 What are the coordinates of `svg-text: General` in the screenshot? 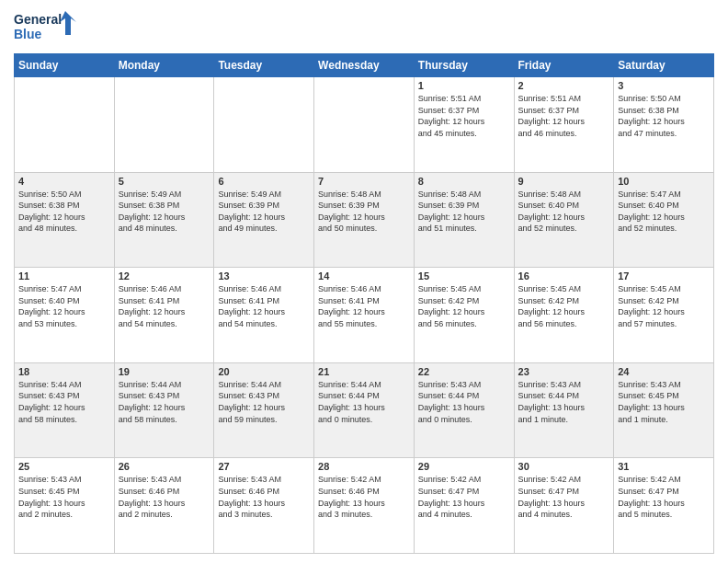 It's located at (38, 19).